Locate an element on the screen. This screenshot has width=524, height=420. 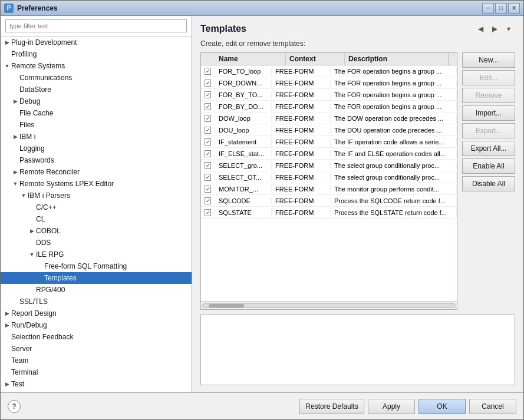
hscroll-track is located at coordinates (329, 306).